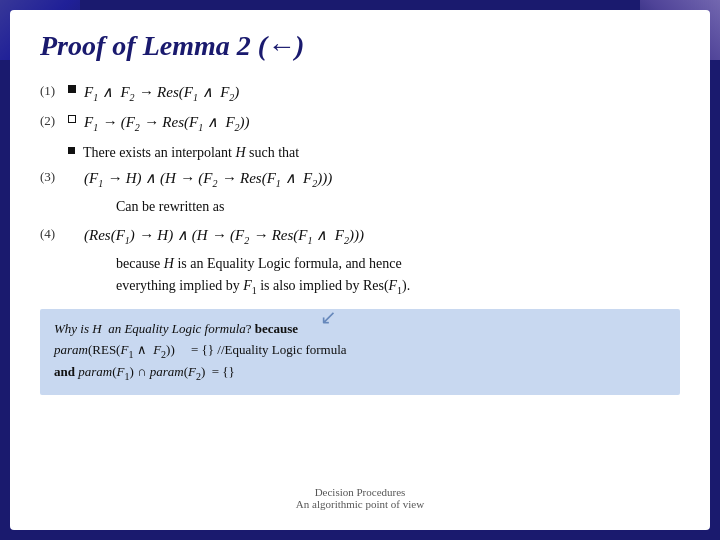 The height and width of the screenshot is (540, 720). What do you see at coordinates (360, 504) in the screenshot?
I see `footer-line2: An algorithmic point of view` at bounding box center [360, 504].